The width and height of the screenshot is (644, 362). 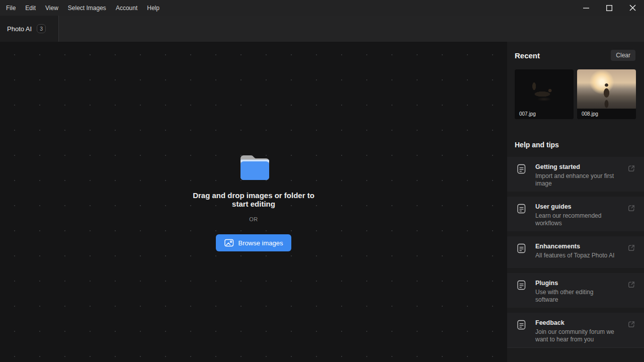 What do you see at coordinates (576, 214) in the screenshot?
I see `help-list-item: User guides Learn our recommended workfl…` at bounding box center [576, 214].